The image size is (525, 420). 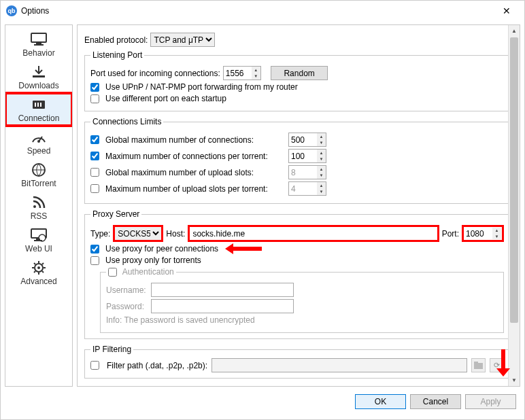 What do you see at coordinates (39, 268) in the screenshot?
I see `gear-icon` at bounding box center [39, 268].